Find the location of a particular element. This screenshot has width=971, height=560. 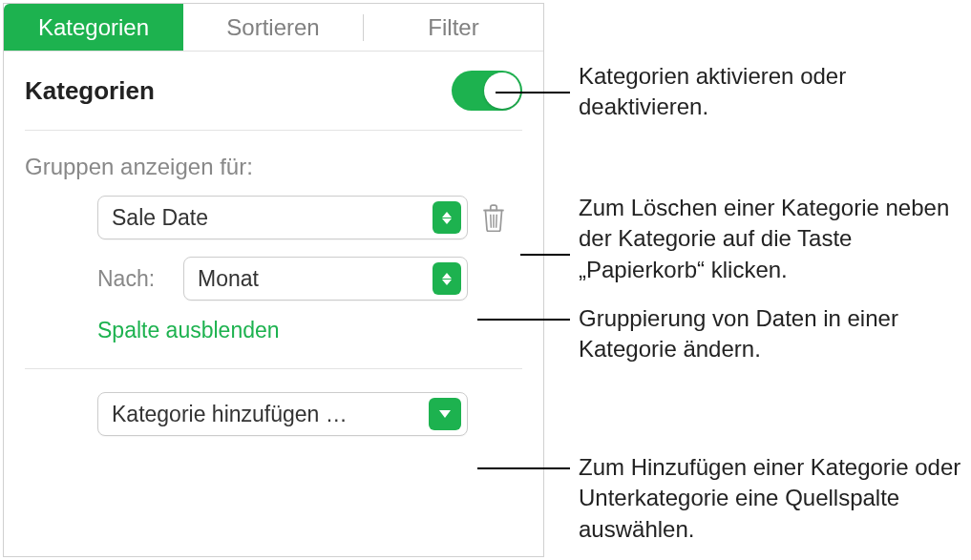

add-category-select: Kategorie hinzufügen … is located at coordinates (283, 414).